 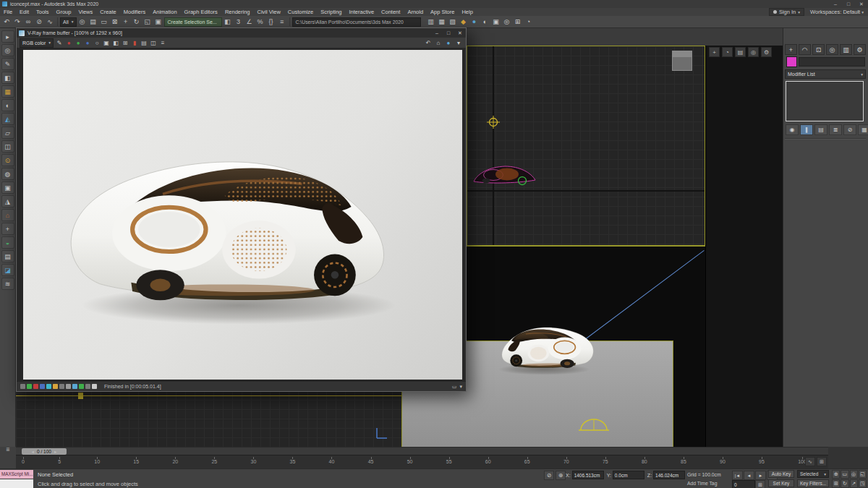 I want to click on toolbar-icon: ▧, so click(x=453, y=22).